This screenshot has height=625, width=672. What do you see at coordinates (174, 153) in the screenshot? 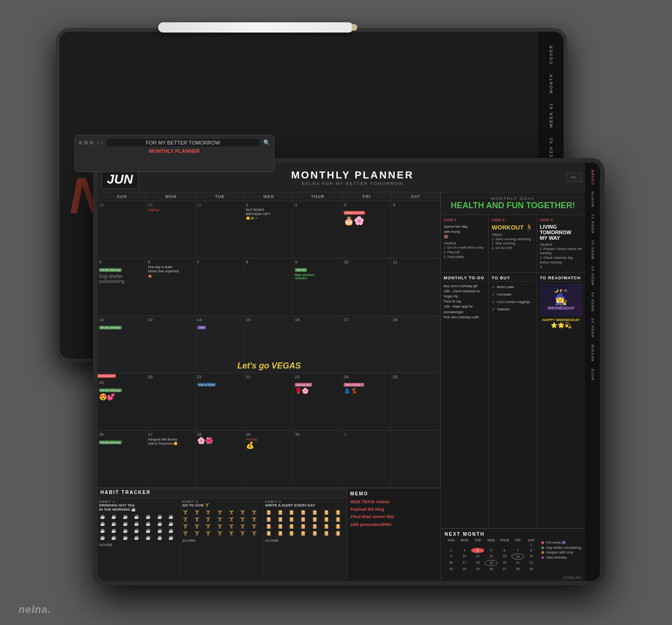
I see `browser-overlay: ‹› FOR MY BETTER TOMORROW 🔍 MONTHLY PLAN…` at bounding box center [174, 153].